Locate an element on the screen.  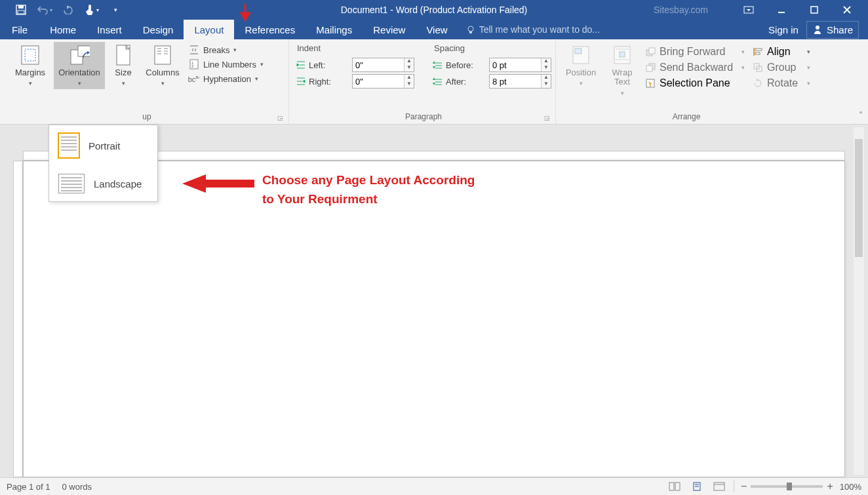
ribbon-tabs: File Home Insert Design Layout Reference… is located at coordinates (434, 30).